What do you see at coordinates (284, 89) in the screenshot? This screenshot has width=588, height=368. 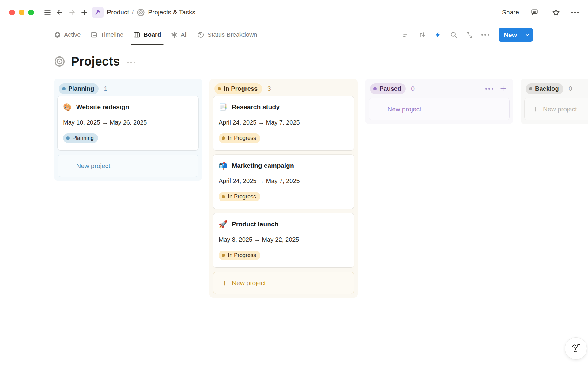 I see `column-header: In Progress 3` at bounding box center [284, 89].